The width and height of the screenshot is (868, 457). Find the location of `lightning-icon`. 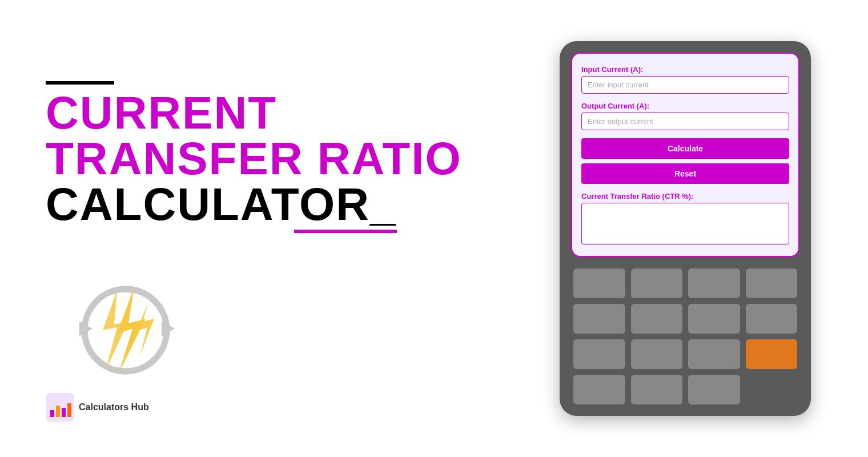

lightning-icon is located at coordinates (126, 330).